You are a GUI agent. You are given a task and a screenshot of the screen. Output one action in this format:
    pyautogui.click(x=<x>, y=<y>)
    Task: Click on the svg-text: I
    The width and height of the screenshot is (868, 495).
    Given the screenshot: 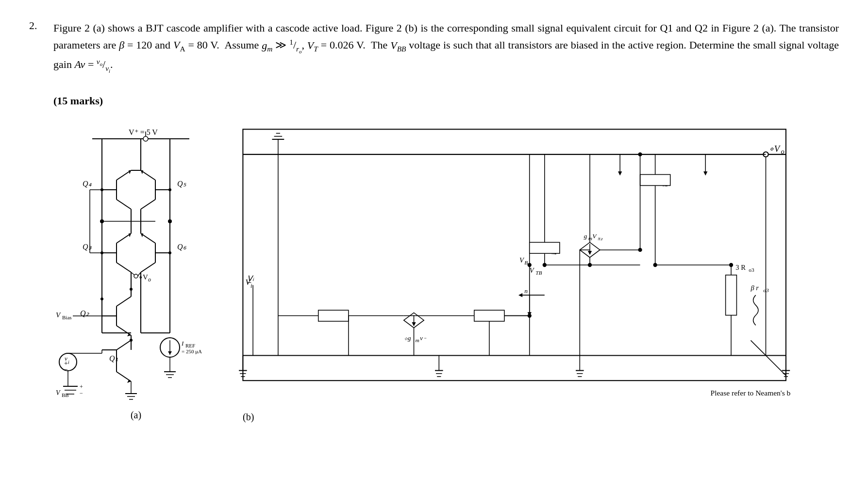 What is the action you would take?
    pyautogui.click(x=183, y=344)
    